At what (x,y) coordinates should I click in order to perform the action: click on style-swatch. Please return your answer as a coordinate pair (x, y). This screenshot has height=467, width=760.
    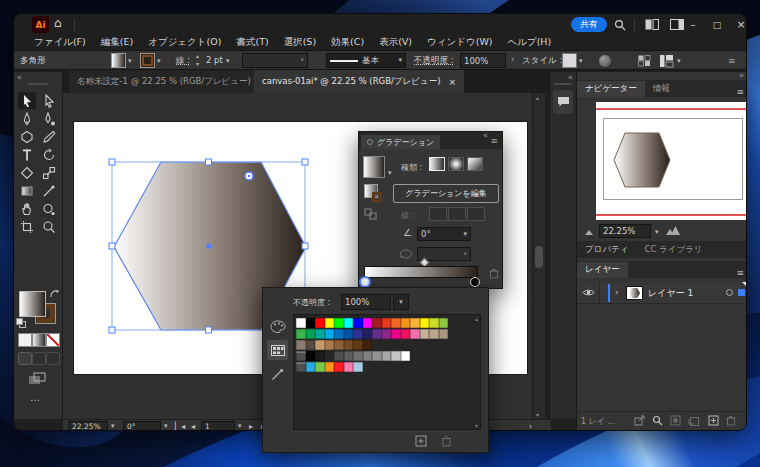
    Looking at the image, I should click on (570, 60).